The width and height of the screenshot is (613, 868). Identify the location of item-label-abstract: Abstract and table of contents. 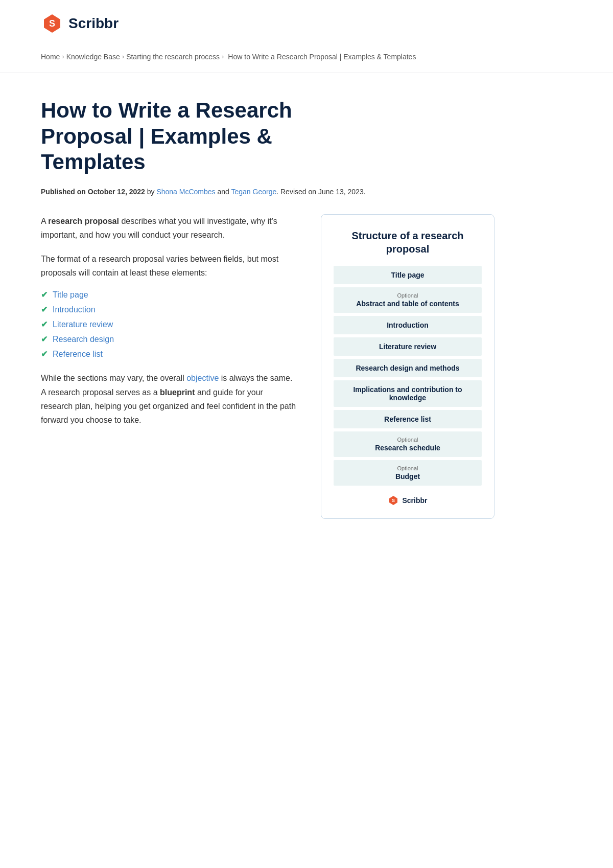
(408, 304).